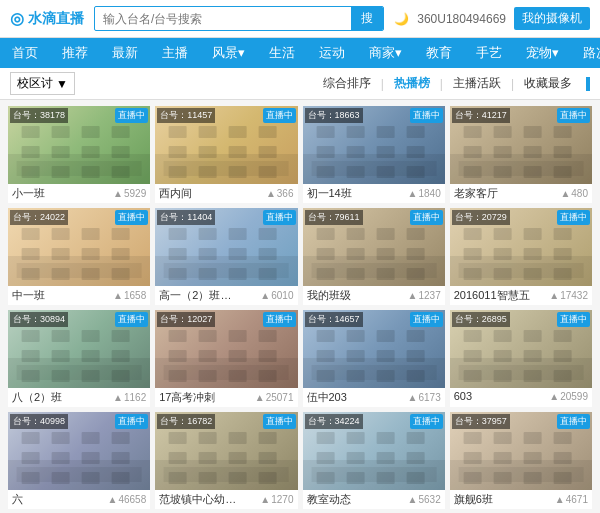  What do you see at coordinates (386, 53) in the screenshot?
I see `nav-item-商家▾: 商家▾` at bounding box center [386, 53].